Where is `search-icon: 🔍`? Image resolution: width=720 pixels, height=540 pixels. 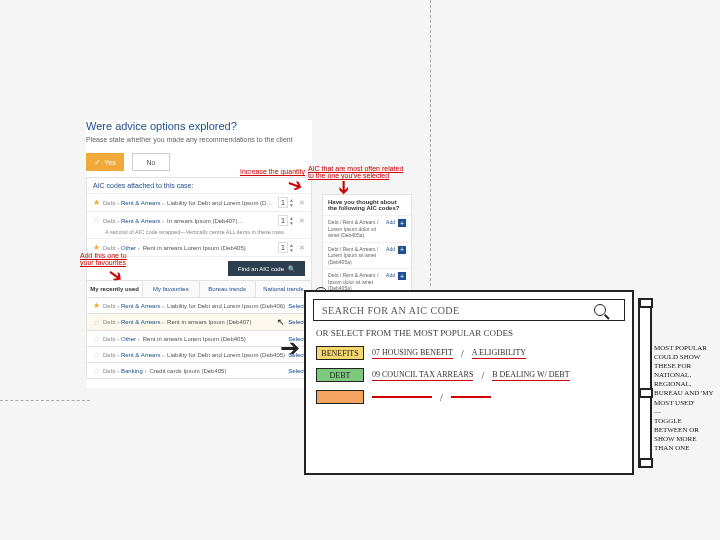
search-icon: 🔍 is located at coordinates (292, 268).